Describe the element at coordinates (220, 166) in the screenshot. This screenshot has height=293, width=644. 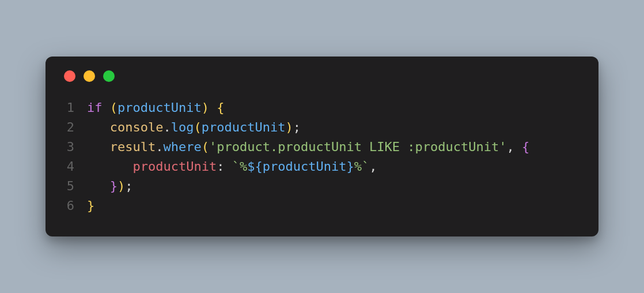
I see `code-token: :` at that location.